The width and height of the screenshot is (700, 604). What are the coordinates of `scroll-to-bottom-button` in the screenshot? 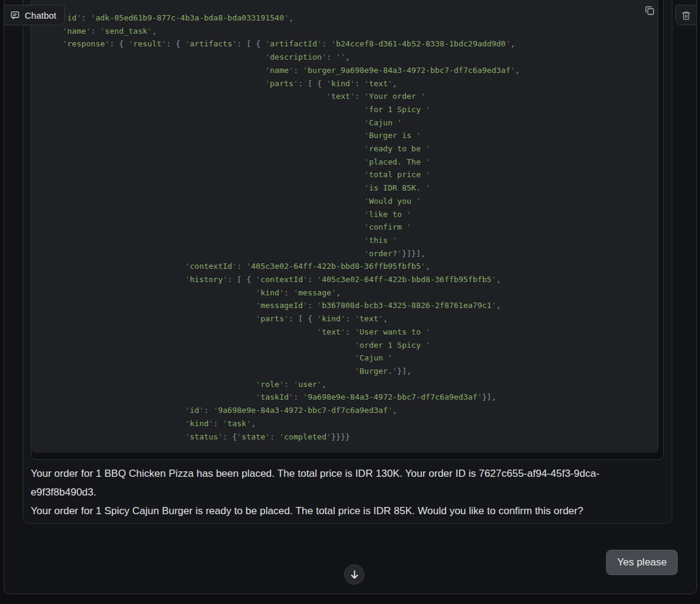 It's located at (354, 574).